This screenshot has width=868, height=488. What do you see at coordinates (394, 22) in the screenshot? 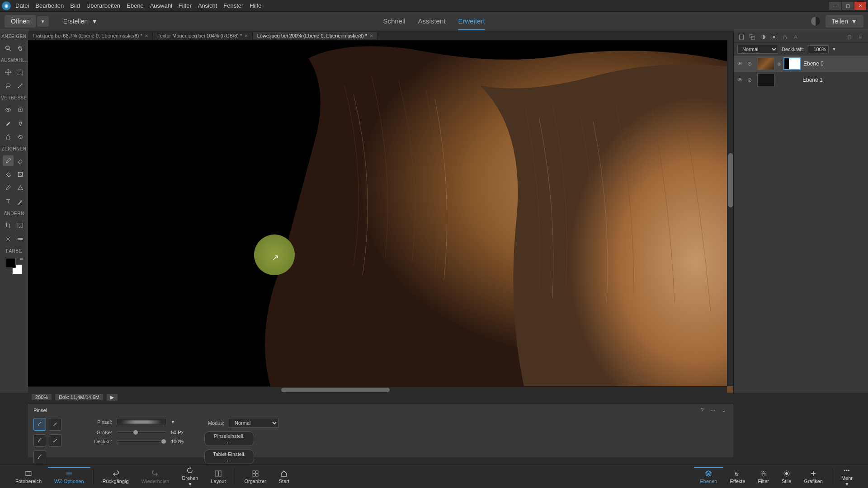
I see `mode-quick: Schnell` at bounding box center [394, 22].